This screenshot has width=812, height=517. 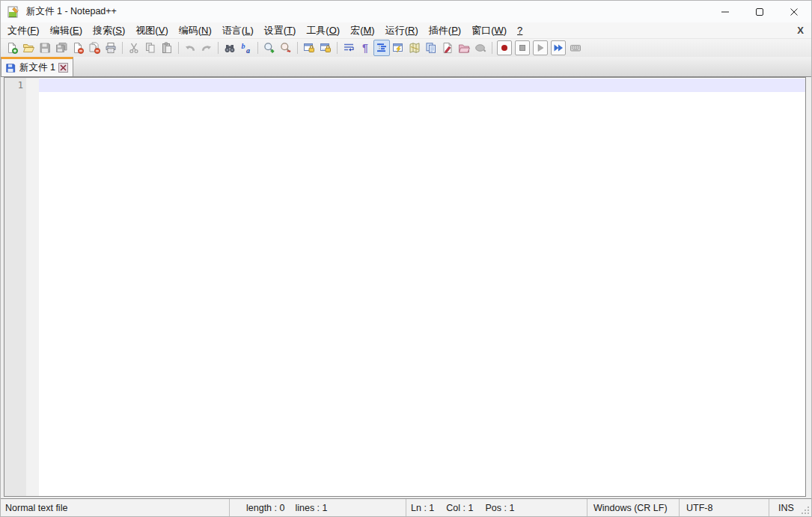 What do you see at coordinates (244, 46) in the screenshot?
I see `svg-text: b` at bounding box center [244, 46].